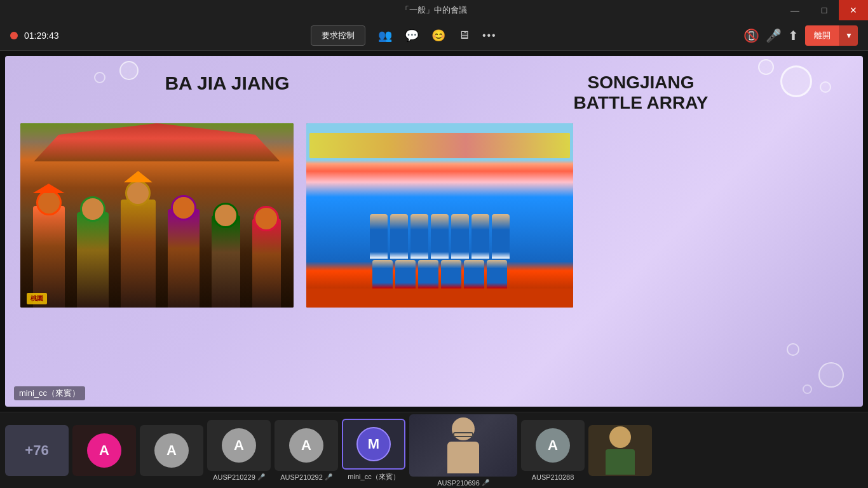  What do you see at coordinates (438, 36) in the screenshot?
I see `reactions-icon: 😊` at bounding box center [438, 36].